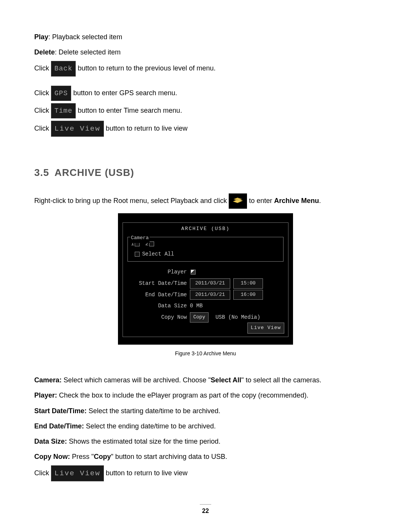 This screenshot has height=532, width=411. Describe the element at coordinates (52, 457) in the screenshot. I see `def-copy-b: Copy Now:` at that location.